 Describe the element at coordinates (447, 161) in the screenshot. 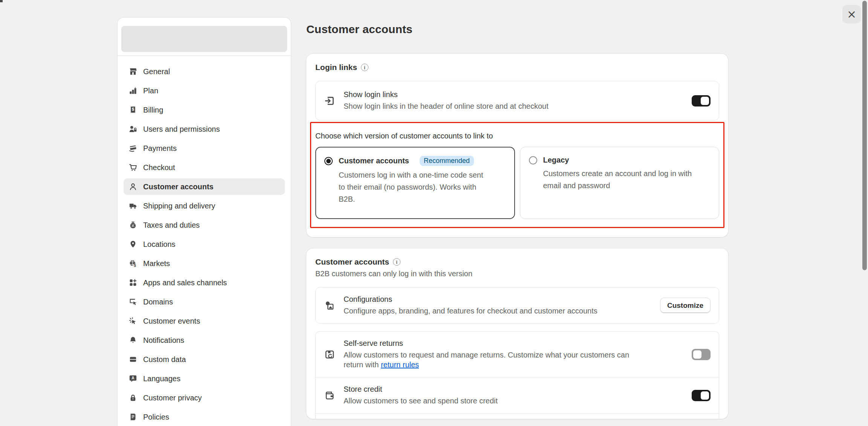

I see `recommended-badge: Recommended` at that location.